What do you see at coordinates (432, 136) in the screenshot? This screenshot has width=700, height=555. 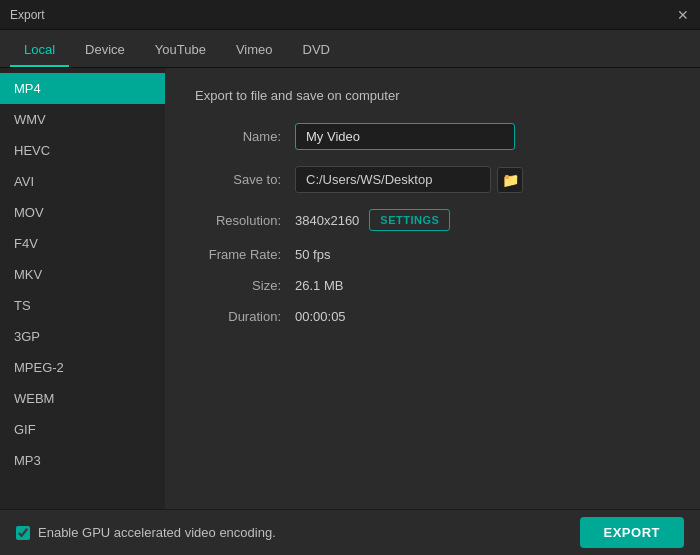 I see `name-row: Name:` at bounding box center [432, 136].